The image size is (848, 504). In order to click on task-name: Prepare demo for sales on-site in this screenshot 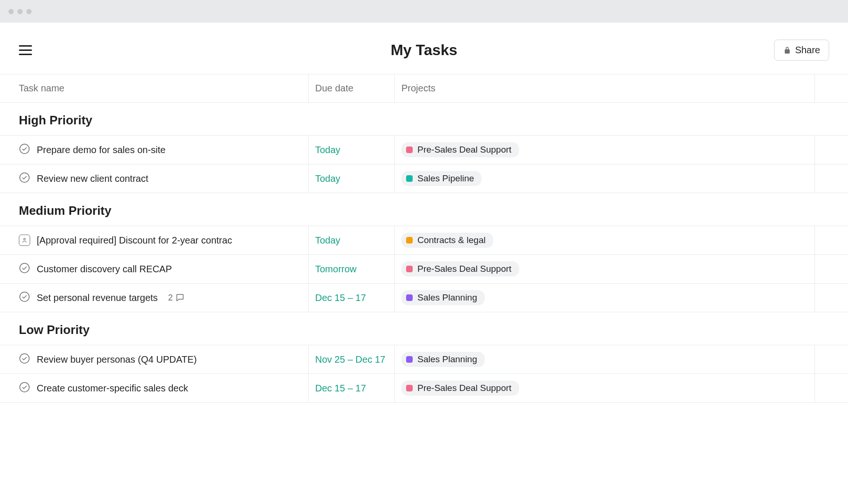, I will do `click(101, 150)`.